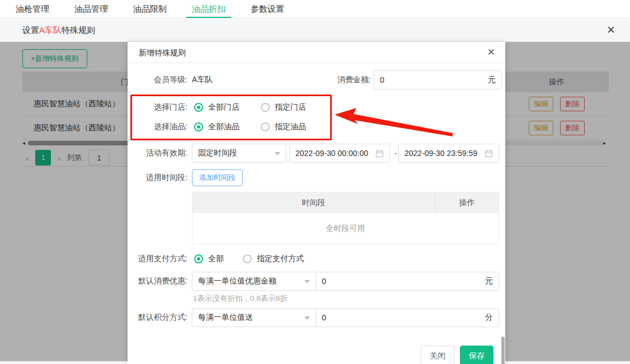  What do you see at coordinates (254, 318) in the screenshot?
I see `points-type-select: 每满一单位值送` at bounding box center [254, 318].